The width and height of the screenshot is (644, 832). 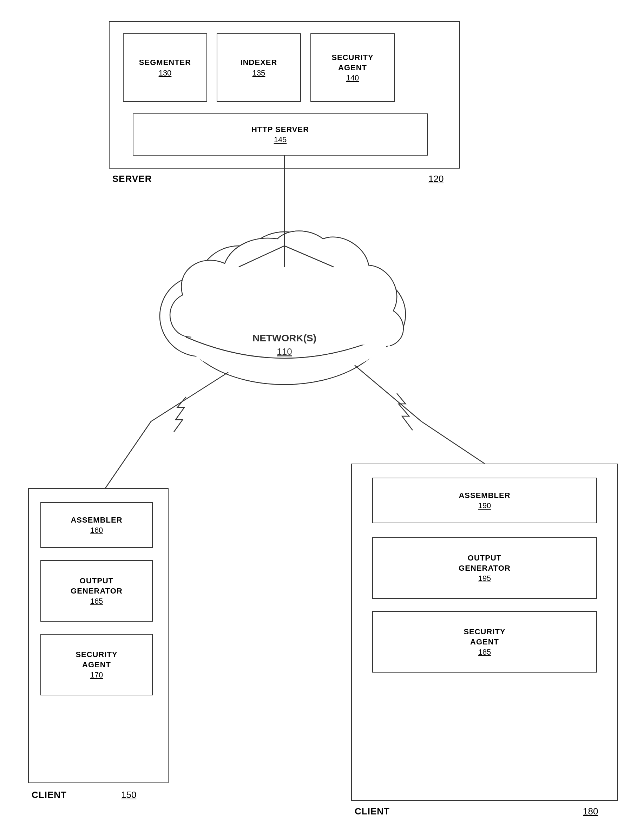 I want to click on security-agent-140-label: SECURITYAGENT, so click(x=352, y=62).